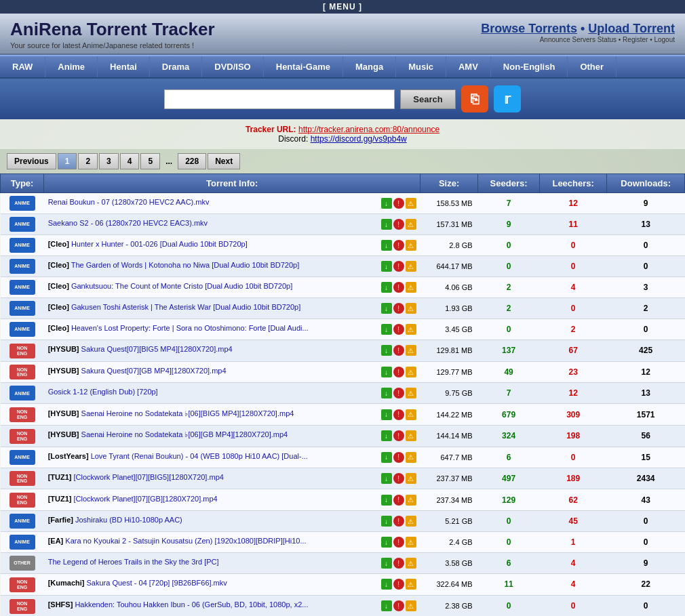  I want to click on menu-label: [ MENU ], so click(342, 7).